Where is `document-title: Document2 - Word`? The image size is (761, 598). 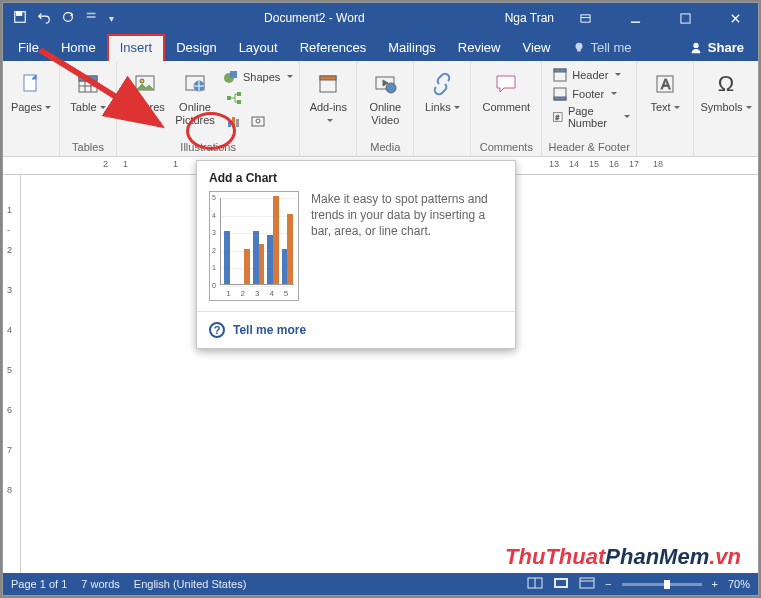 document-title: Document2 - Word is located at coordinates (314, 18).